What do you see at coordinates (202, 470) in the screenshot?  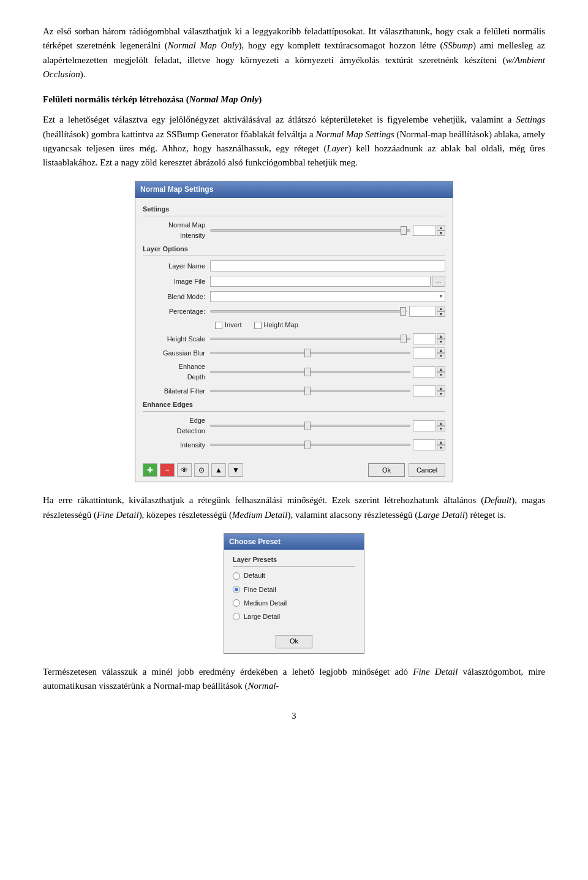 I see `preview2-button: ⊙` at bounding box center [202, 470].